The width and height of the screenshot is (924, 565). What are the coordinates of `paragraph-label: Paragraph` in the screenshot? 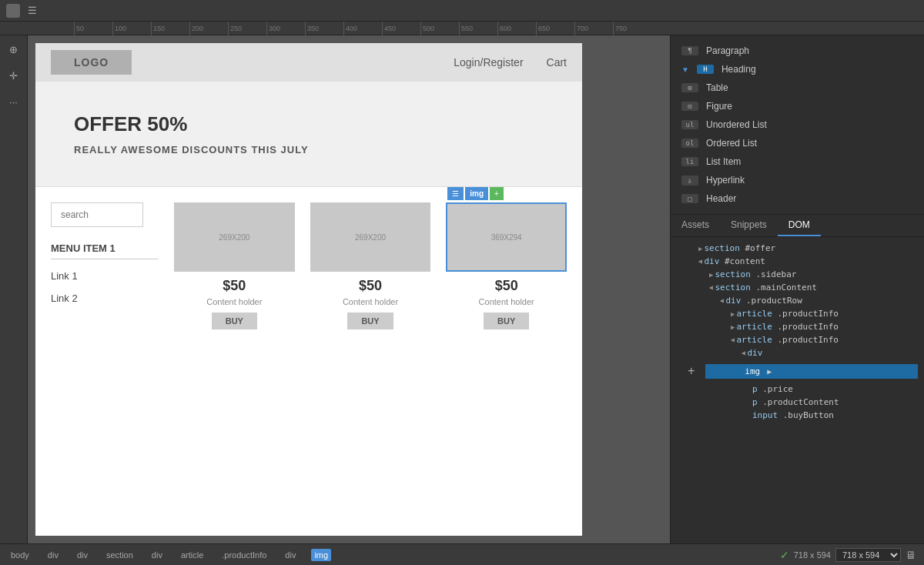 It's located at (728, 51).